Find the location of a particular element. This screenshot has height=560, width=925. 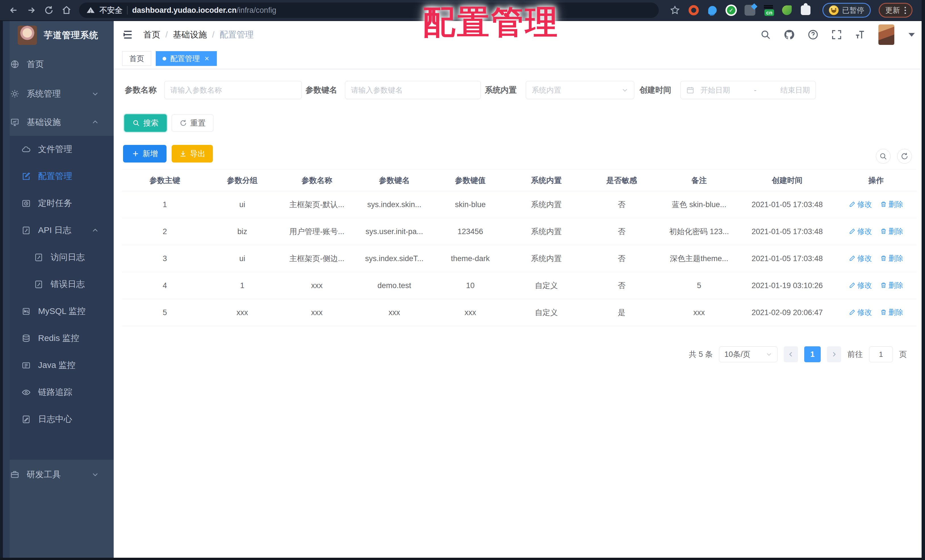

chevron-up-icon is located at coordinates (95, 122).